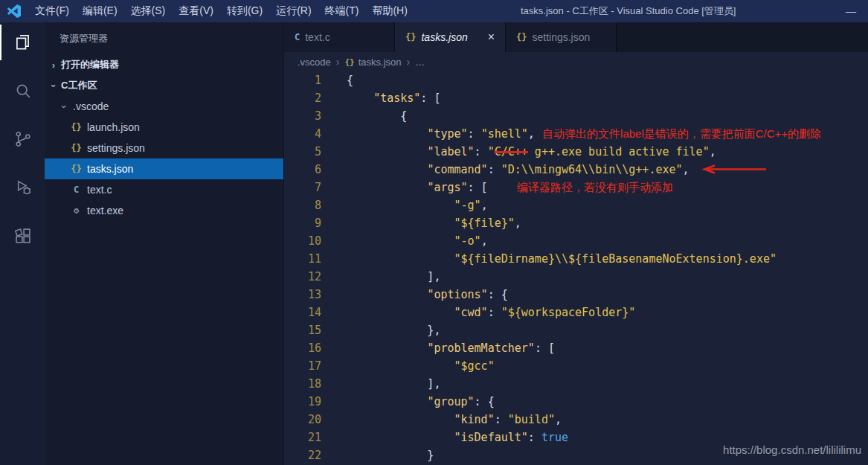 The height and width of the screenshot is (465, 868). I want to click on breadcrumb-item: …, so click(419, 62).